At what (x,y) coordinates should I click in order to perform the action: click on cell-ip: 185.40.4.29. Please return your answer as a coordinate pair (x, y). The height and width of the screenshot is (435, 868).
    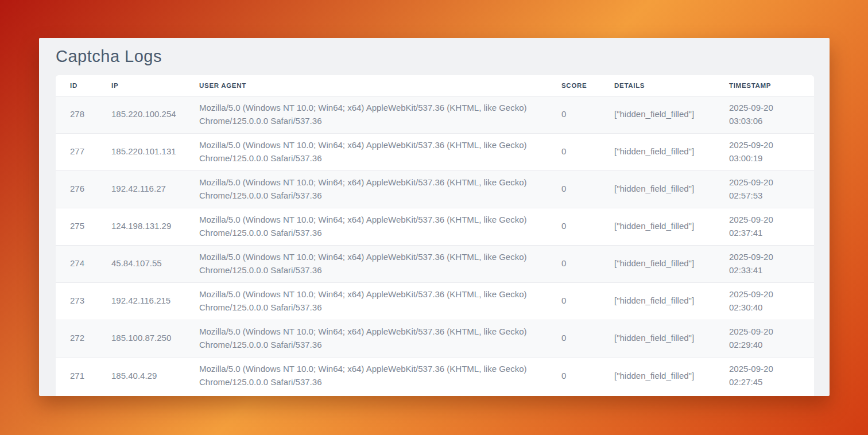
    Looking at the image, I should click on (141, 375).